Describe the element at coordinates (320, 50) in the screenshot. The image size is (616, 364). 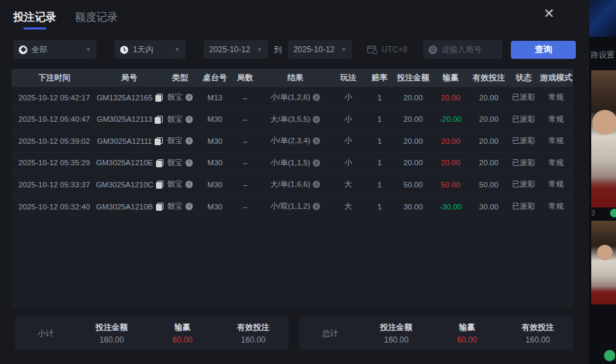
I see `date-to-picker: 2025-10-12 ▼` at that location.